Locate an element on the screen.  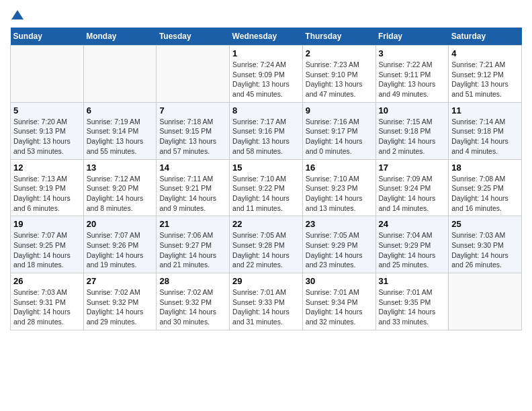
day-number: 16 is located at coordinates (339, 168).